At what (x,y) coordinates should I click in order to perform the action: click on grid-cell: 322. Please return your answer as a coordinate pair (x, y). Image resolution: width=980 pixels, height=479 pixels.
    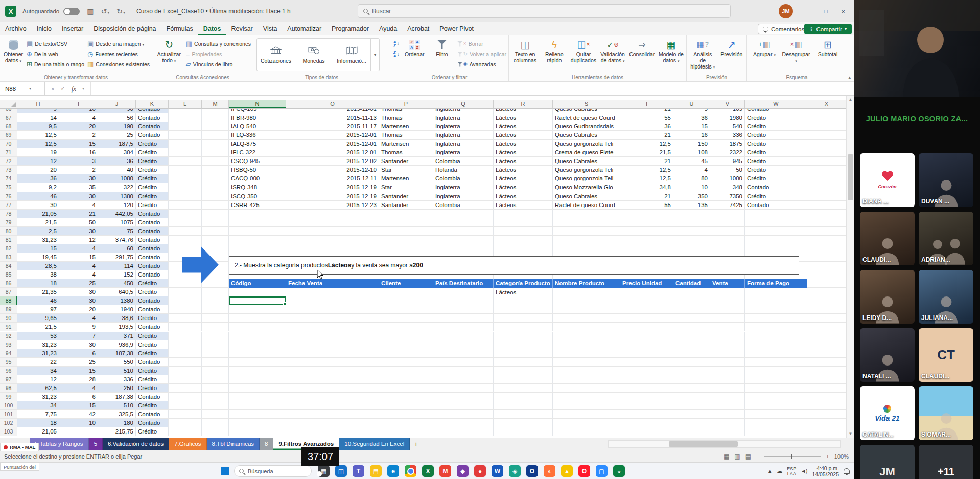
    Looking at the image, I should click on (117, 187).